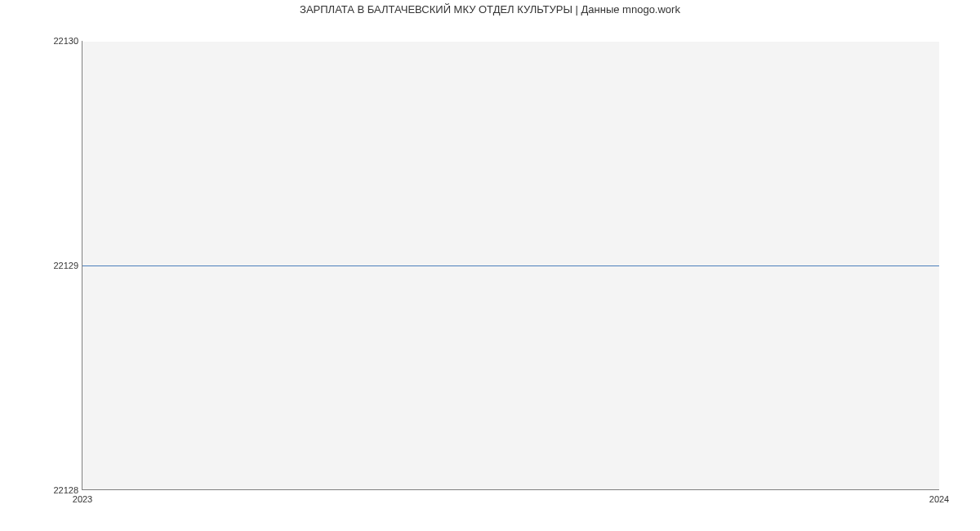 This screenshot has width=980, height=531. What do you see at coordinates (40, 266) in the screenshot?
I see `y-axis-ticks: 22130 22129 22128` at bounding box center [40, 266].